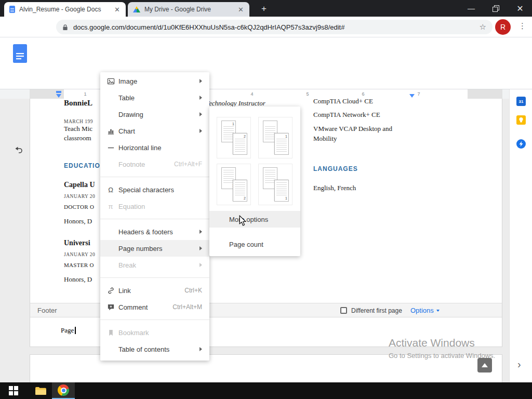 Image resolution: width=532 pixels, height=399 pixels. What do you see at coordinates (264, 9) in the screenshot?
I see `new-tab-button: +` at bounding box center [264, 9].